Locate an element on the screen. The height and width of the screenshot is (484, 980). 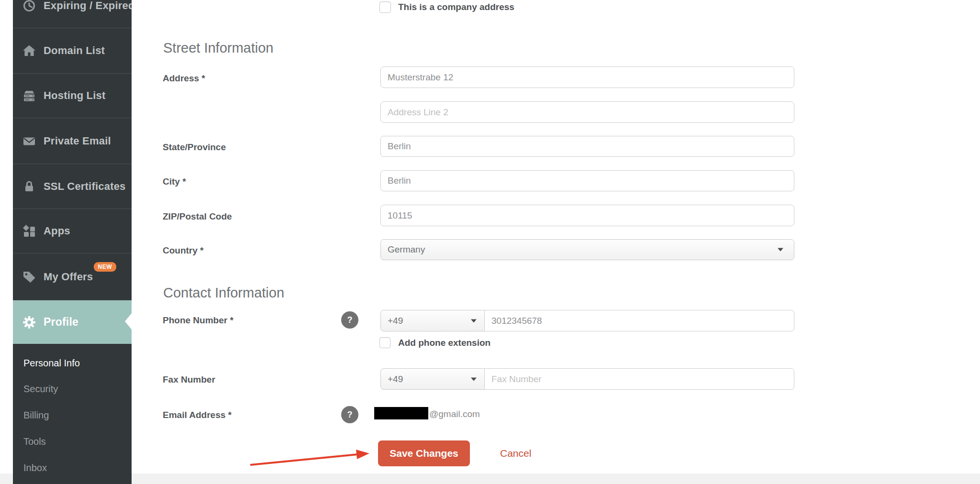
fax-number-label: Fax Number is located at coordinates (189, 380).